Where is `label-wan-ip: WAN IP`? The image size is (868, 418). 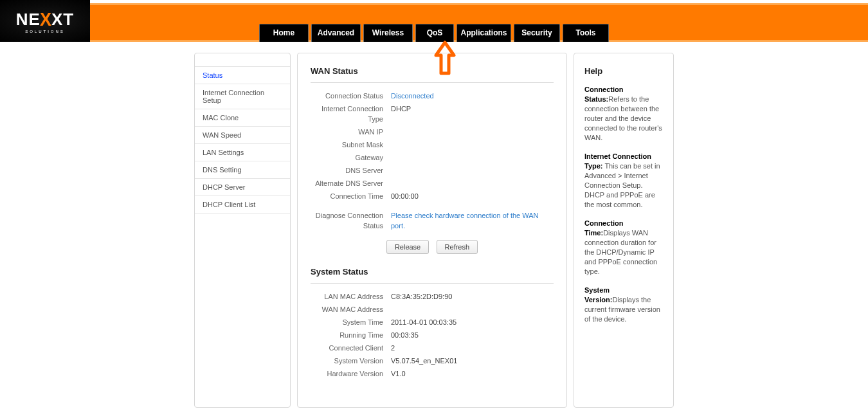 label-wan-ip: WAN IP is located at coordinates (351, 132).